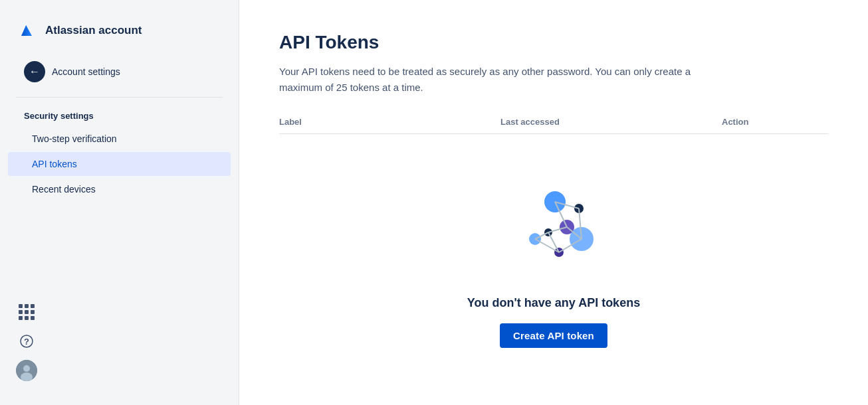 The height and width of the screenshot is (405, 868). What do you see at coordinates (554, 125) in the screenshot?
I see `table-header: Label Last accessed Action` at bounding box center [554, 125].